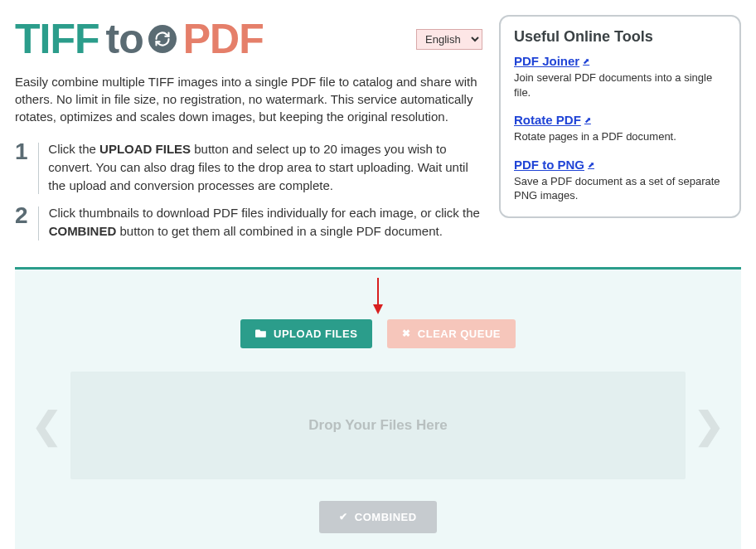 The height and width of the screenshot is (549, 756). I want to click on folder-open-icon, so click(261, 333).